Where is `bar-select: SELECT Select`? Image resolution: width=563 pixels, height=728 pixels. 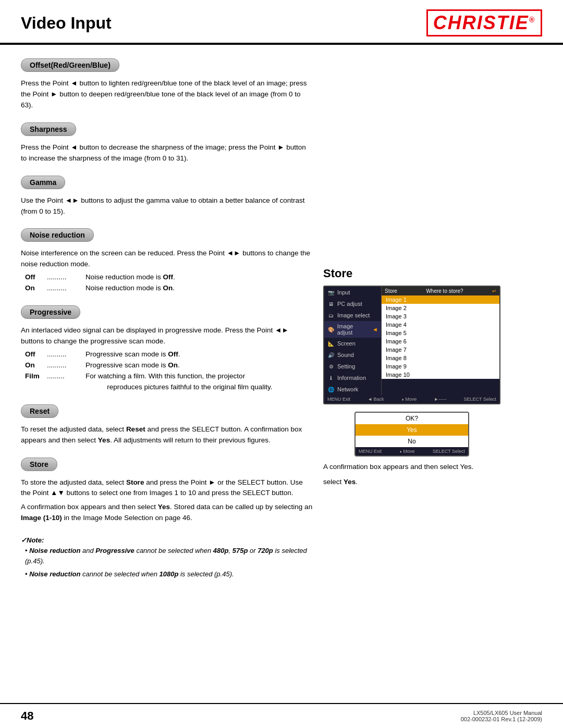 bar-select: SELECT Select is located at coordinates (480, 399).